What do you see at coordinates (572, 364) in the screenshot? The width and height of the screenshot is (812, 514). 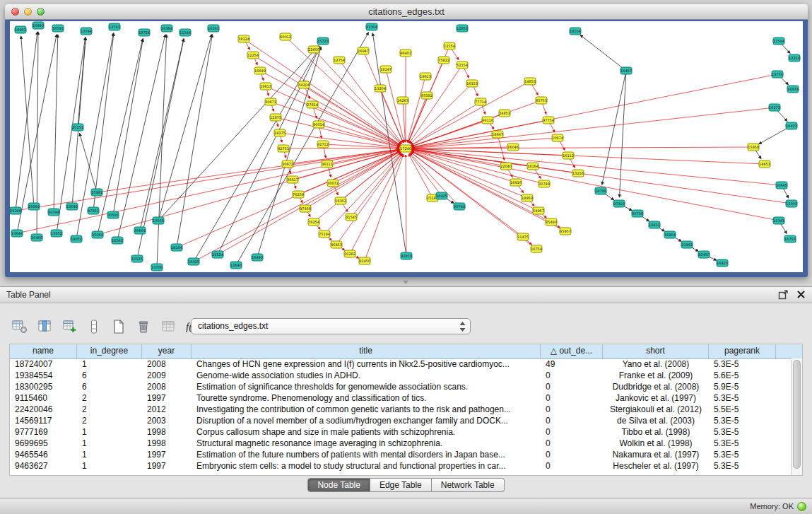 I see `cell-out_degree: 49` at bounding box center [572, 364].